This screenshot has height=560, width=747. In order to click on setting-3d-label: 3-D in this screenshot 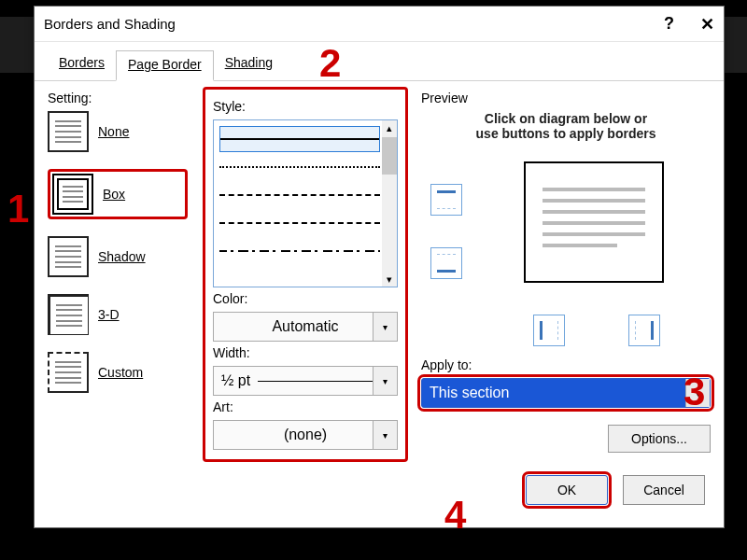, I will do `click(108, 315)`.